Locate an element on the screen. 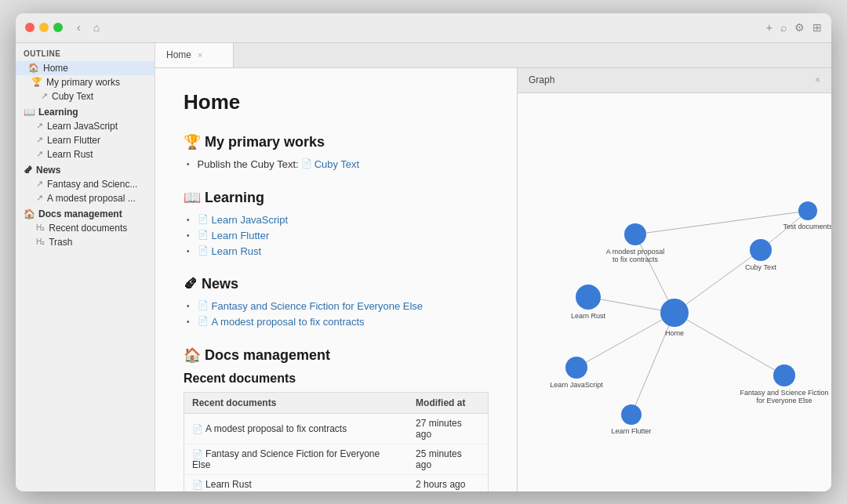 Image resolution: width=847 pixels, height=504 pixels. sidebar-item-label: Learn Flutter is located at coordinates (74, 140).